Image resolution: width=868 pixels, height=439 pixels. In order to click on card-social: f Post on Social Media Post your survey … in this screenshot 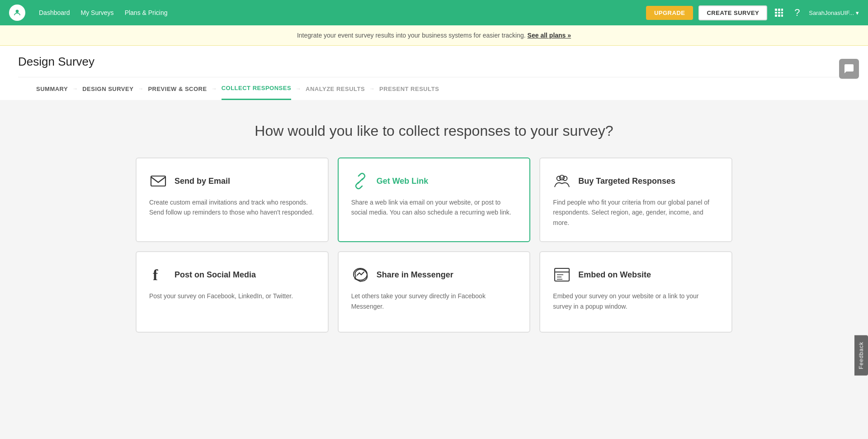, I will do `click(232, 292)`.